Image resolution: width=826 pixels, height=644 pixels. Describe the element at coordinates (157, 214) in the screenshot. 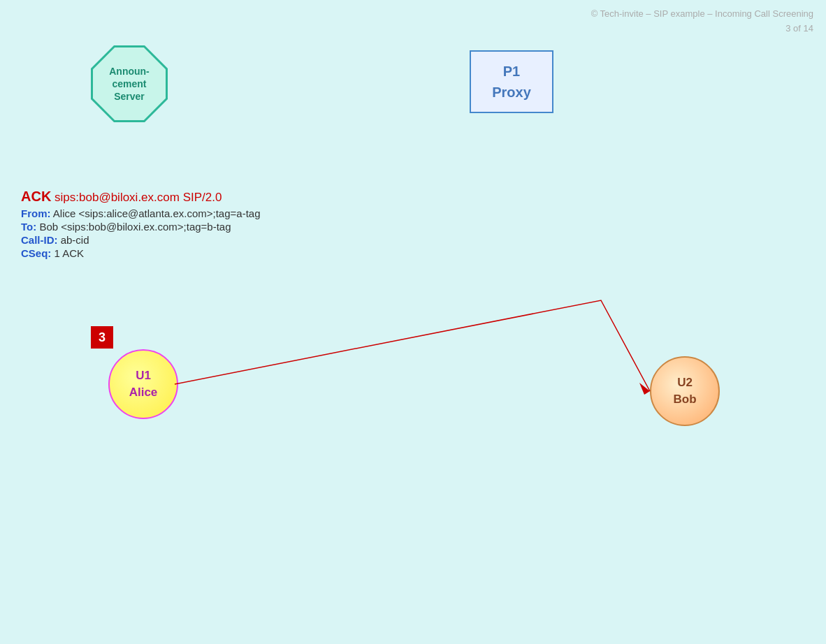

I see `from-value: Alice <sips:alice@atlanta.ex.com>;tag=a-…` at that location.